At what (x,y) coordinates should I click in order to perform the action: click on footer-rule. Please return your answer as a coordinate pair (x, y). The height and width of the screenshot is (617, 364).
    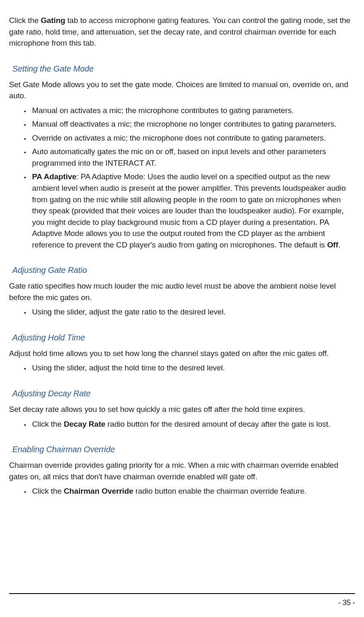
    Looking at the image, I should click on (182, 594).